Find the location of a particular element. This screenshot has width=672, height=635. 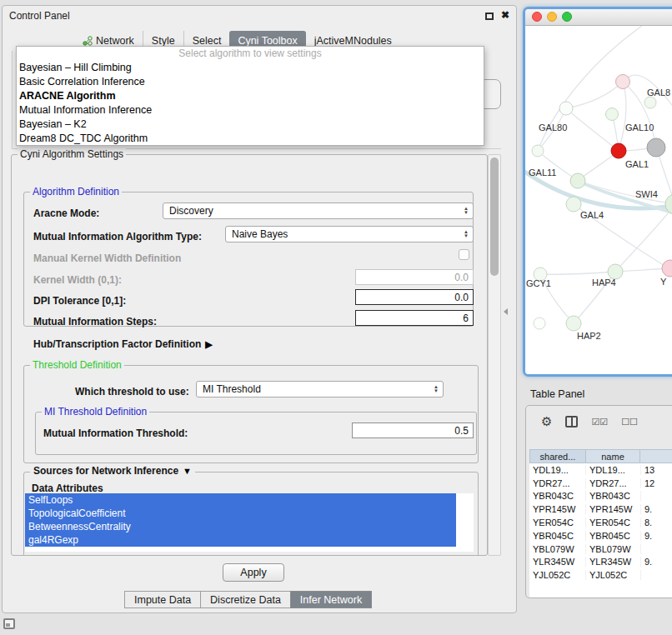

dropdown-item-selected: ARACNE Algorithm is located at coordinates (250, 97).